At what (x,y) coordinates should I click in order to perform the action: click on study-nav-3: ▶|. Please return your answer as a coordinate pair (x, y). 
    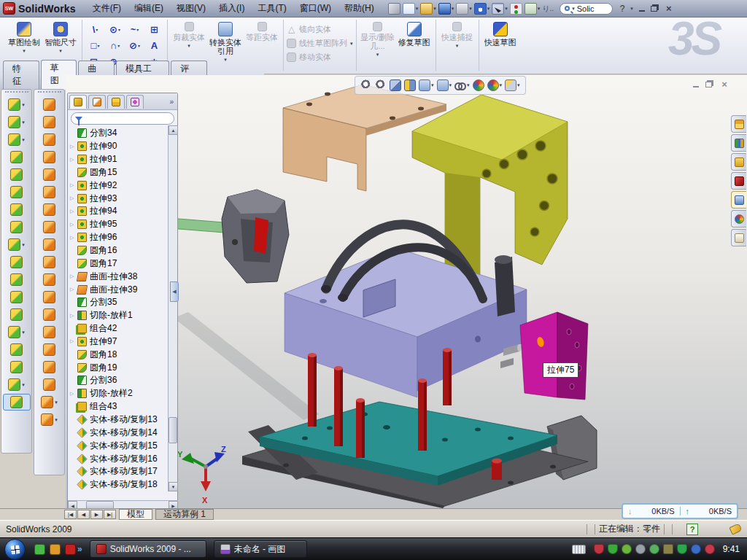
    Looking at the image, I should click on (109, 515).